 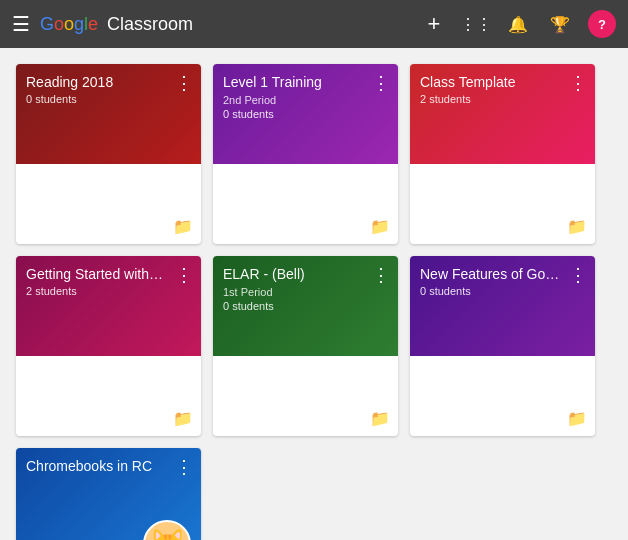 What do you see at coordinates (502, 306) in the screenshot?
I see `card-header: New Features of Googl... 0 students ⋮` at bounding box center [502, 306].